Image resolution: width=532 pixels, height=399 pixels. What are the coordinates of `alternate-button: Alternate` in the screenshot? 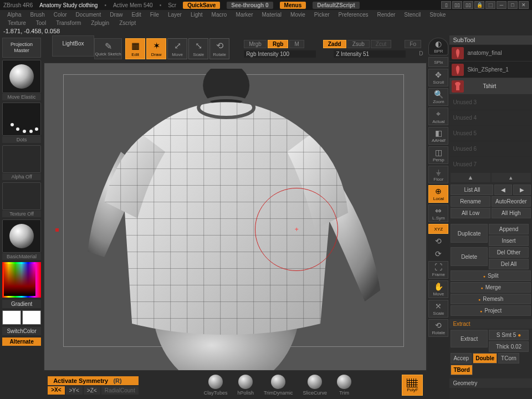 It's located at (22, 341).